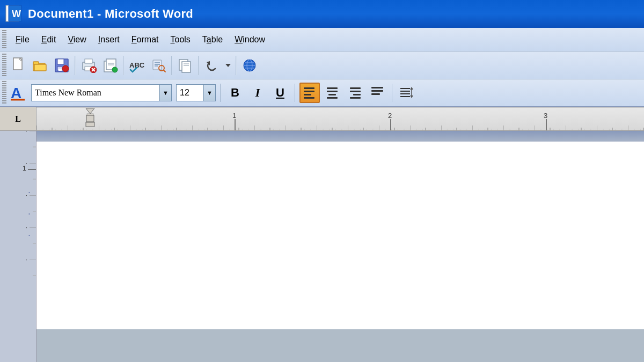 The width and height of the screenshot is (644, 362). I want to click on svg-text: W, so click(16, 14).